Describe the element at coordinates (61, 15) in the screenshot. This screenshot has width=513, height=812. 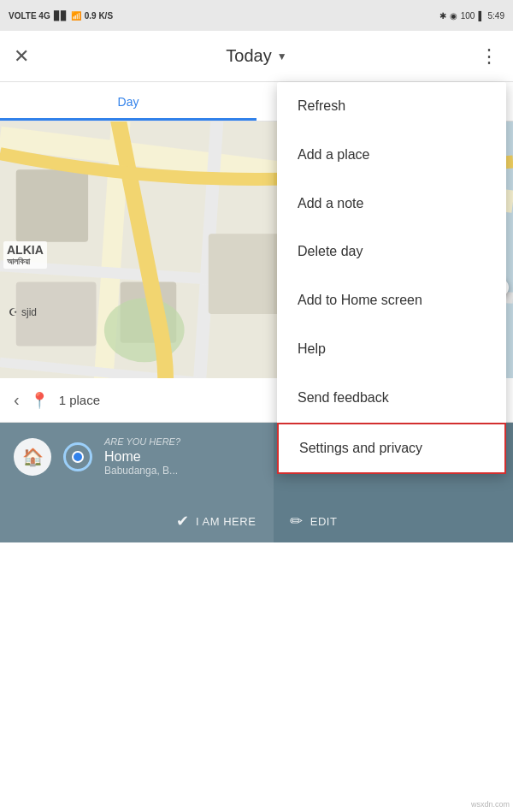
I see `signal-icon: ▊▊` at that location.